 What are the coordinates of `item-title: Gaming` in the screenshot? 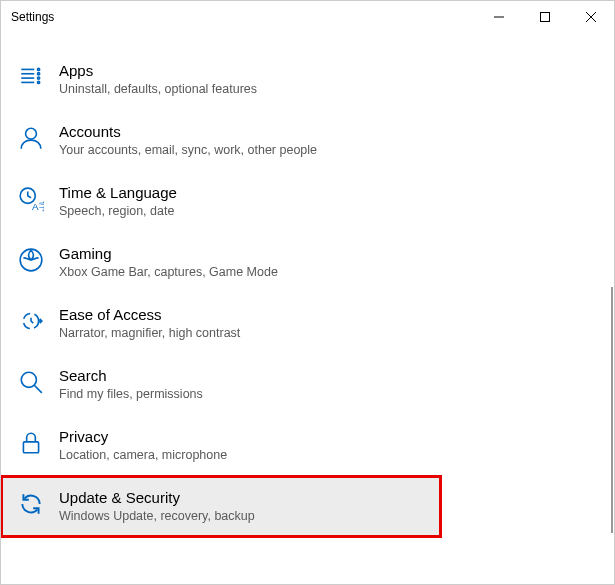 It's located at (168, 254).